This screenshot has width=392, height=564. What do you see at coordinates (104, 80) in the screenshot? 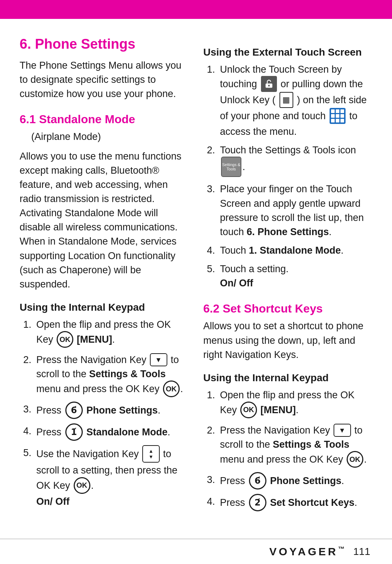
I see `intro-text: The Phone Settings Menu allows you to de…` at bounding box center [104, 80].